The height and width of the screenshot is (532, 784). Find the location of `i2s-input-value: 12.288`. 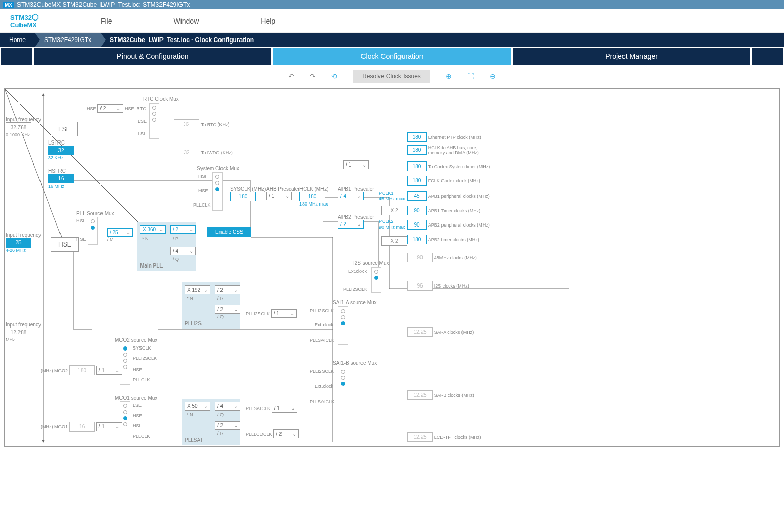

i2s-input-value: 12.288 is located at coordinates (18, 332).